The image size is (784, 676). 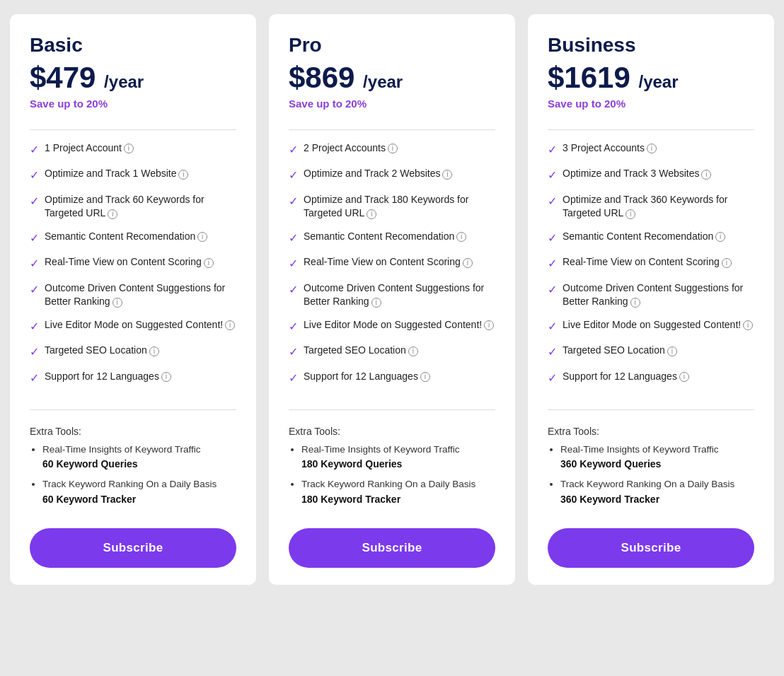 What do you see at coordinates (658, 206) in the screenshot?
I see `feature-text: Optimize and Track 360 Keywords for Targ…` at bounding box center [658, 206].